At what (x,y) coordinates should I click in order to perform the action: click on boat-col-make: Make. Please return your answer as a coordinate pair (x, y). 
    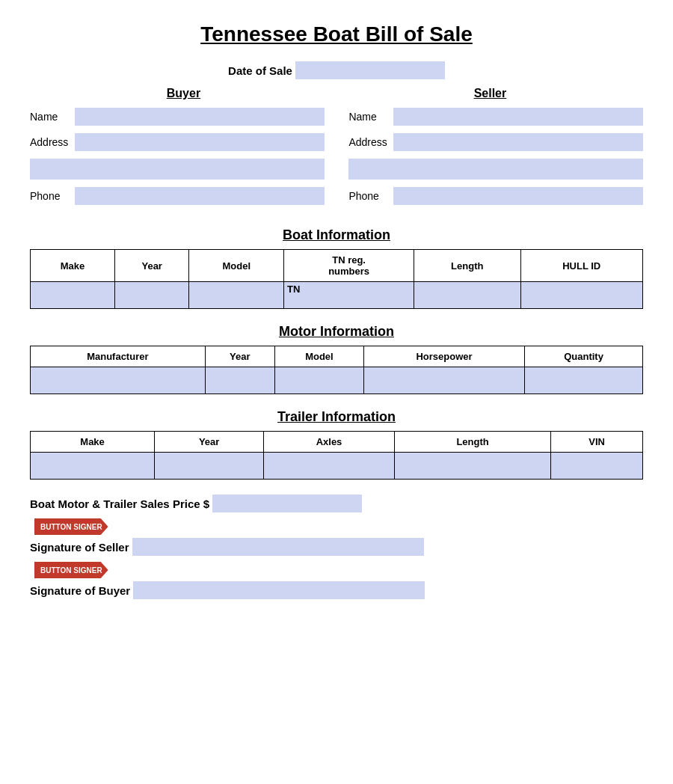
    Looking at the image, I should click on (73, 266).